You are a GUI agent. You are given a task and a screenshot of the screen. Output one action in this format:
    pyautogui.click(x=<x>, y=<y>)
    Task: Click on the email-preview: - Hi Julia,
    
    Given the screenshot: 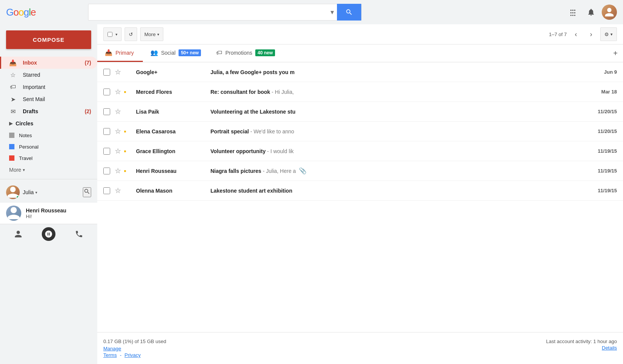 What is the action you would take?
    pyautogui.click(x=283, y=92)
    